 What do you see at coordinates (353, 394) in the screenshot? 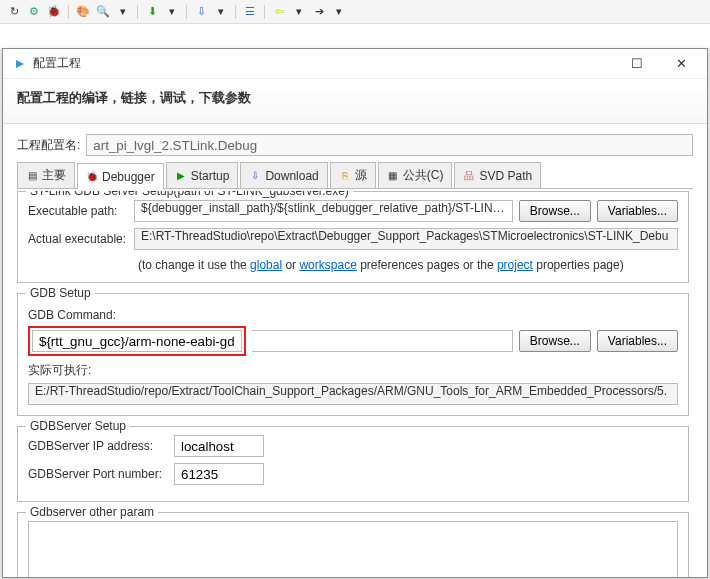
I see `gdb-actual-value: E:/RT-ThreadStudio/repo/Extract/ToolChai…` at bounding box center [353, 394].